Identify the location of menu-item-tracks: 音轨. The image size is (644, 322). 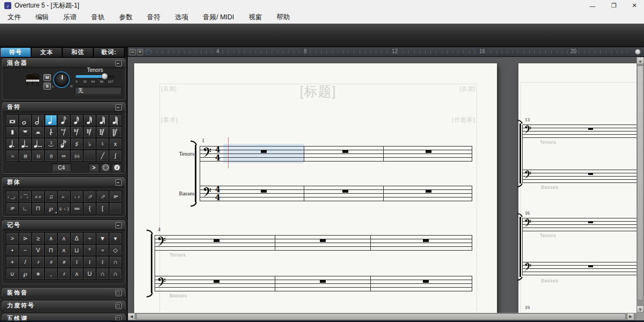
(98, 17).